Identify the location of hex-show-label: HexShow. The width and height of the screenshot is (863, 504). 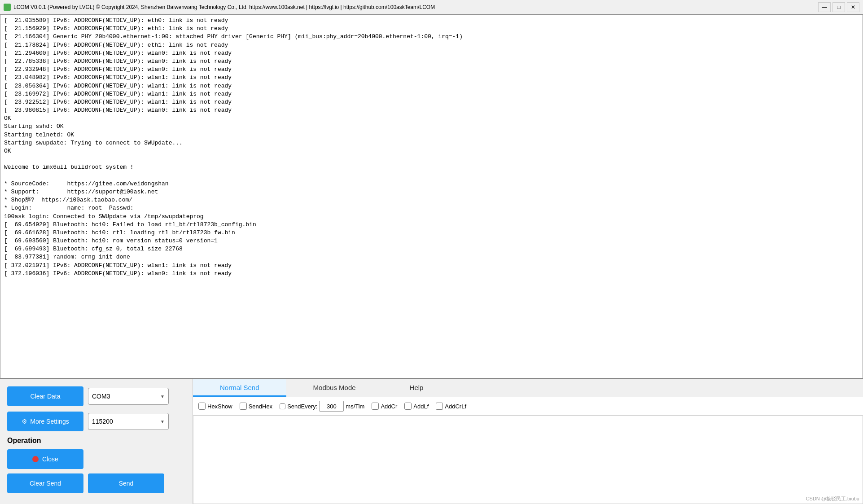
(220, 407).